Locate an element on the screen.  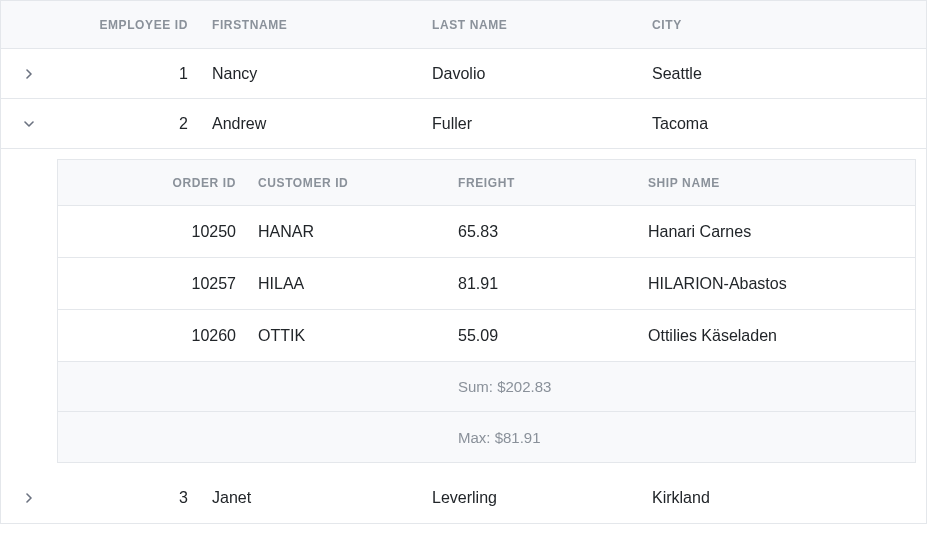
detail-summary-max: Max: $81.91 is located at coordinates (486, 437).